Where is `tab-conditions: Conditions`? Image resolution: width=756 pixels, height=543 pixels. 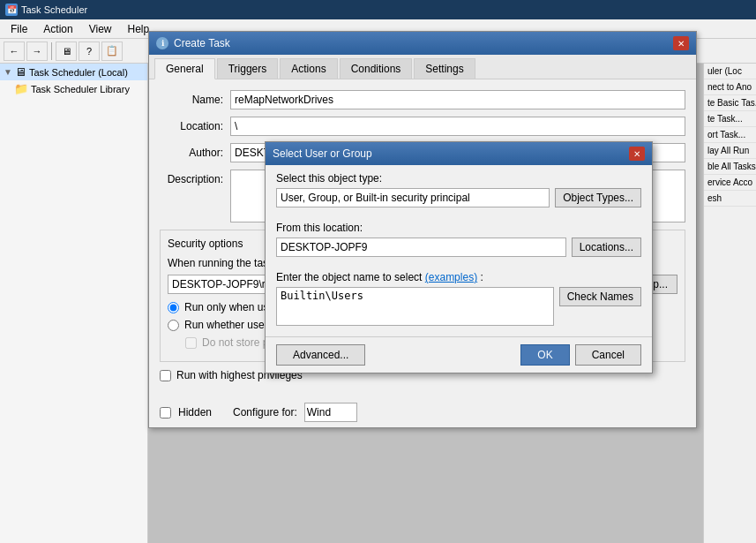
tab-conditions: Conditions is located at coordinates (376, 69).